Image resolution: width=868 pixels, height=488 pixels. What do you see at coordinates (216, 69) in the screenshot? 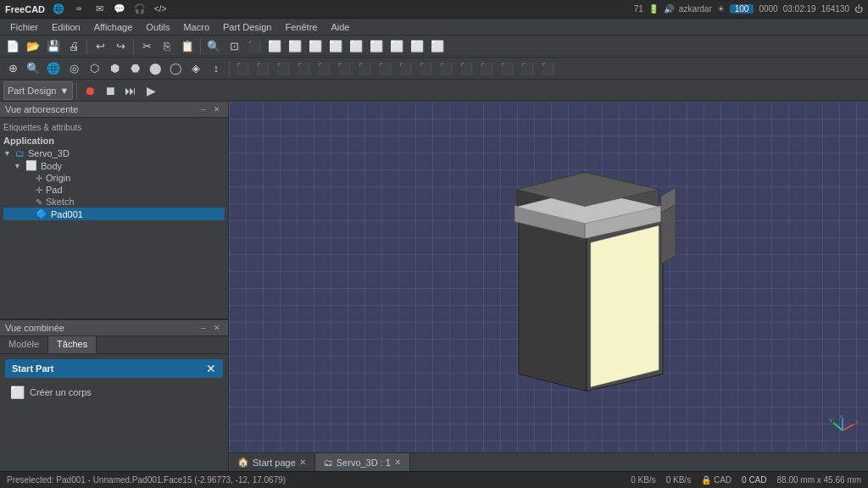
I see `tb2-btn11: ↕` at bounding box center [216, 69].